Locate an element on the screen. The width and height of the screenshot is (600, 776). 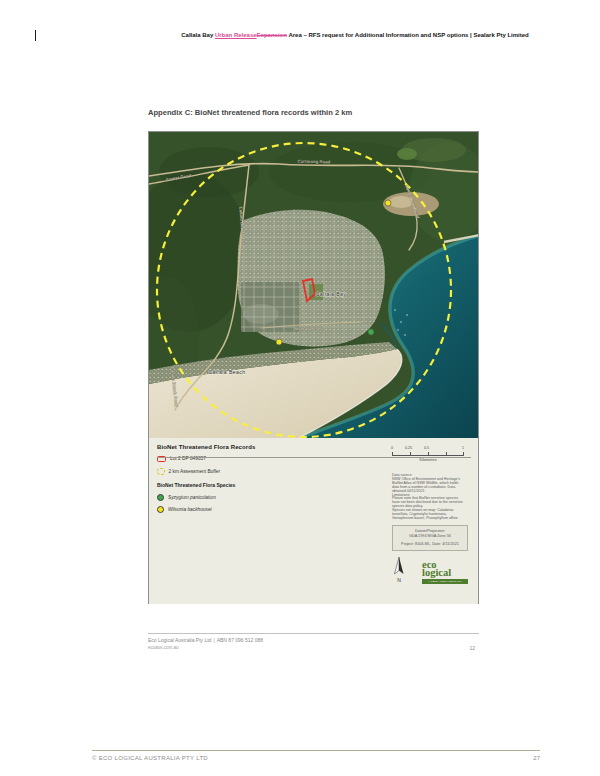
appendix-title: Appendix C: BioNet threatened flora reco… is located at coordinates (250, 112).